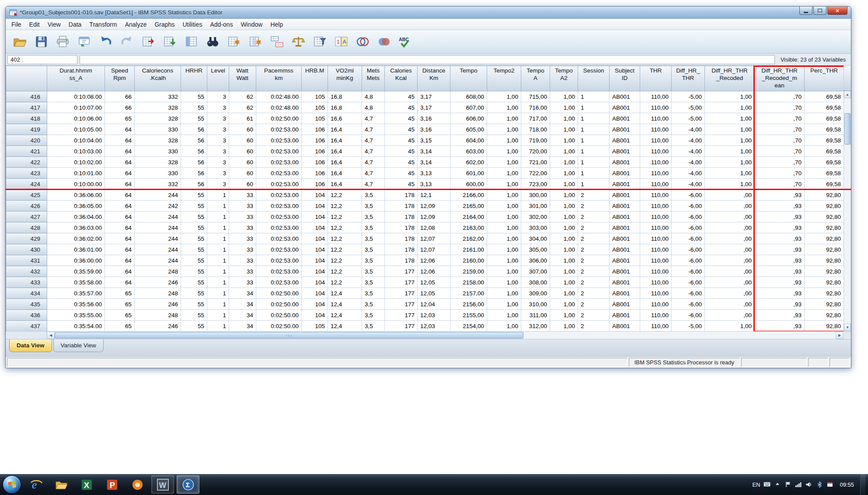 Image resolution: width=868 pixels, height=495 pixels. What do you see at coordinates (564, 163) in the screenshot?
I see `cell-422-16: 1,00` at bounding box center [564, 163].